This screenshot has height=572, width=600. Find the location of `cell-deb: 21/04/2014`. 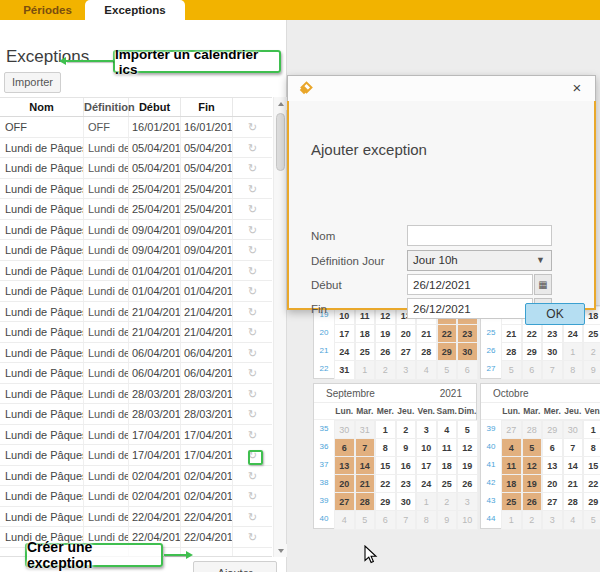

cell-deb: 21/04/2014 is located at coordinates (155, 312).